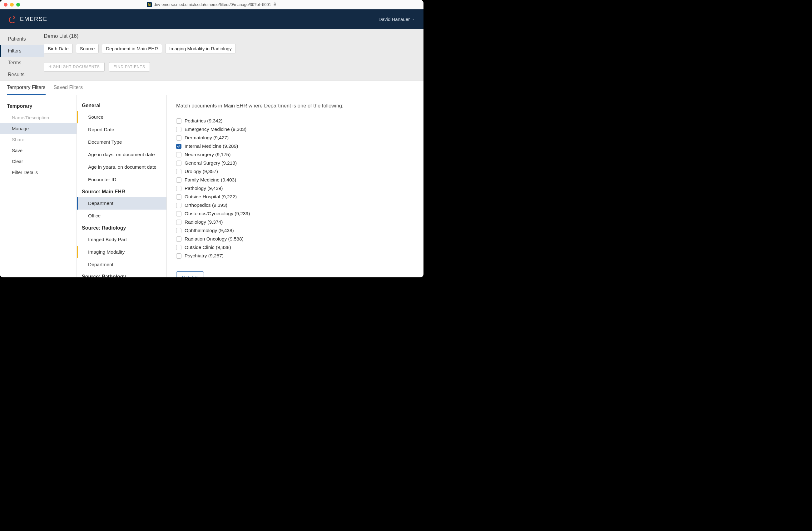  I want to click on filter-instruction: Match documents in Main EHR where Depart…, so click(295, 106).